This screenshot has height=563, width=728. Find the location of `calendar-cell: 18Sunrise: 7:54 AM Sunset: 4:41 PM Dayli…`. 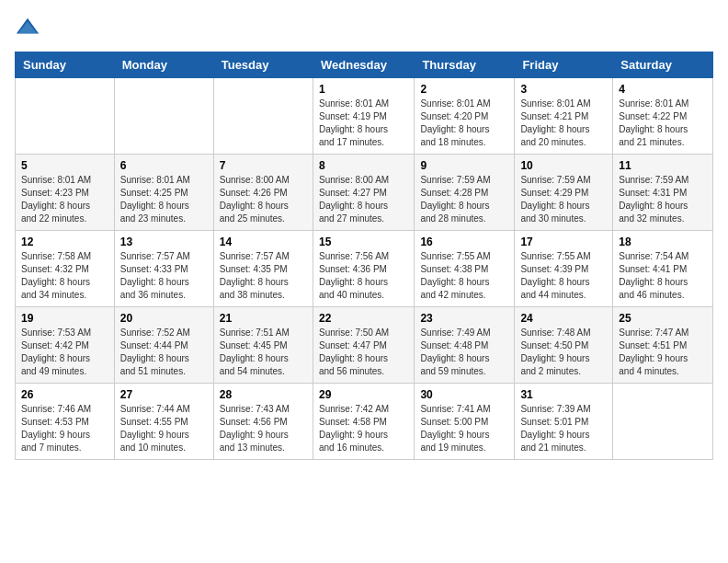

calendar-cell: 18Sunrise: 7:54 AM Sunset: 4:41 PM Dayli… is located at coordinates (664, 269).